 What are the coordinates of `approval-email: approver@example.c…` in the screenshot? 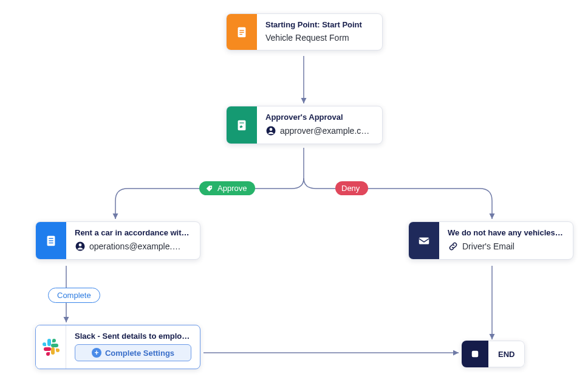 It's located at (324, 131).